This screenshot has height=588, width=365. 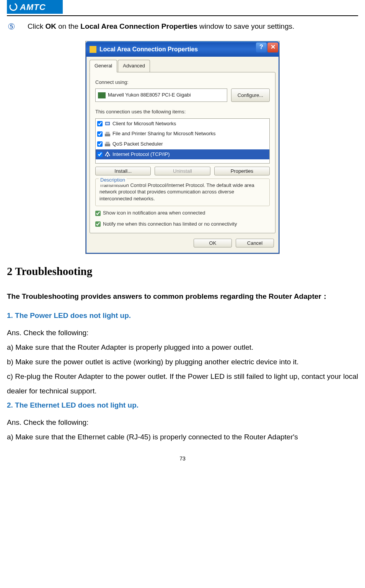 What do you see at coordinates (261, 47) in the screenshot?
I see `help-icon: ?` at bounding box center [261, 47].